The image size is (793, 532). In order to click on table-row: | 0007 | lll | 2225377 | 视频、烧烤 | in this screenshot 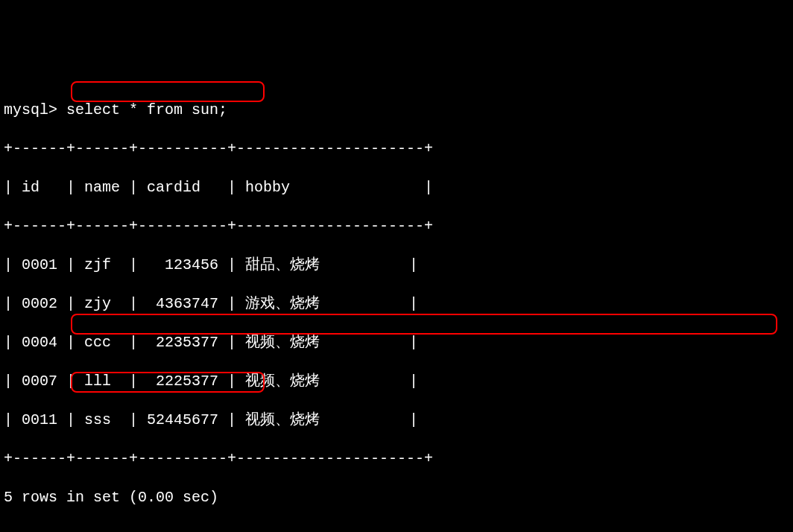, I will do `click(396, 381)`.